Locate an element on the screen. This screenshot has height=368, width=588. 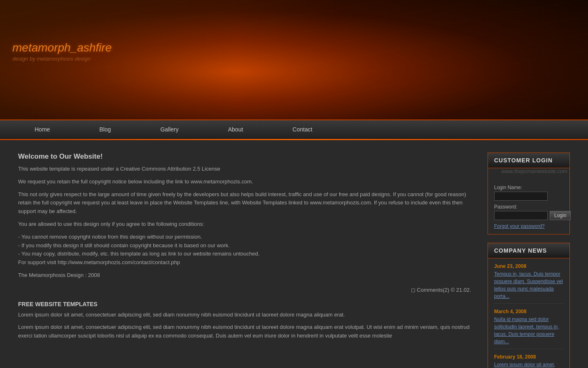
news-link: Tempus in, lacus. Duis tempor posuere di… is located at coordinates (529, 285).